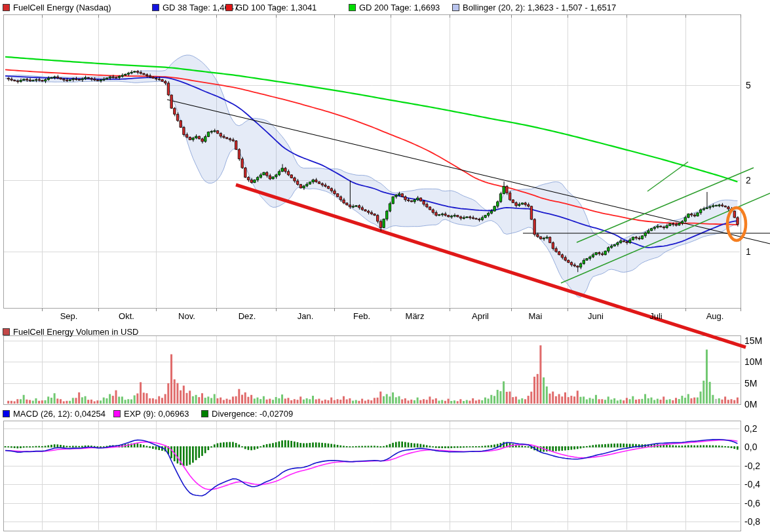 This screenshot has height=532, width=770. I want to click on macd-axis-tick-label: 0,0, so click(751, 447).